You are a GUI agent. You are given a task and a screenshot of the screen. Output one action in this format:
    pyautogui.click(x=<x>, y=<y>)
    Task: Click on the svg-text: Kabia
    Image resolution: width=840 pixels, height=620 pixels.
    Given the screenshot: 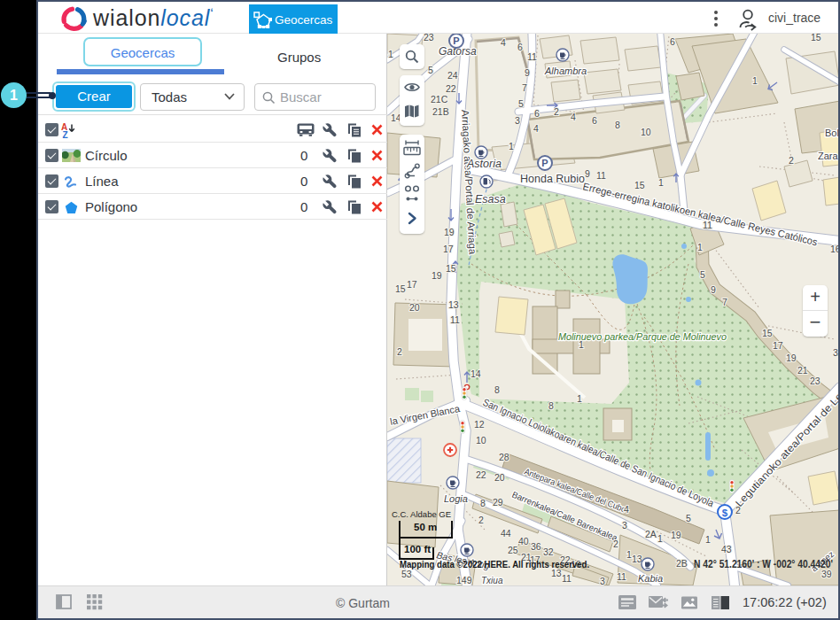 What is the action you would take?
    pyautogui.click(x=650, y=578)
    